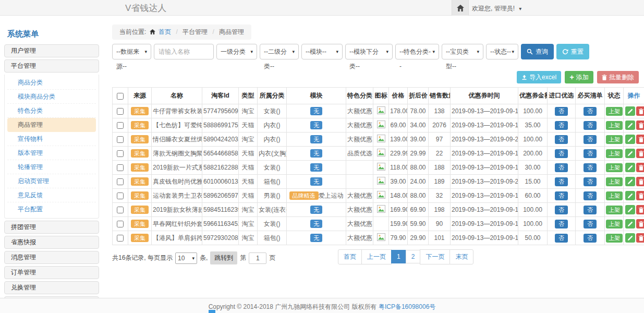 The image size is (644, 313). Describe the element at coordinates (460, 8) in the screenshot. I see `home-button` at that location.